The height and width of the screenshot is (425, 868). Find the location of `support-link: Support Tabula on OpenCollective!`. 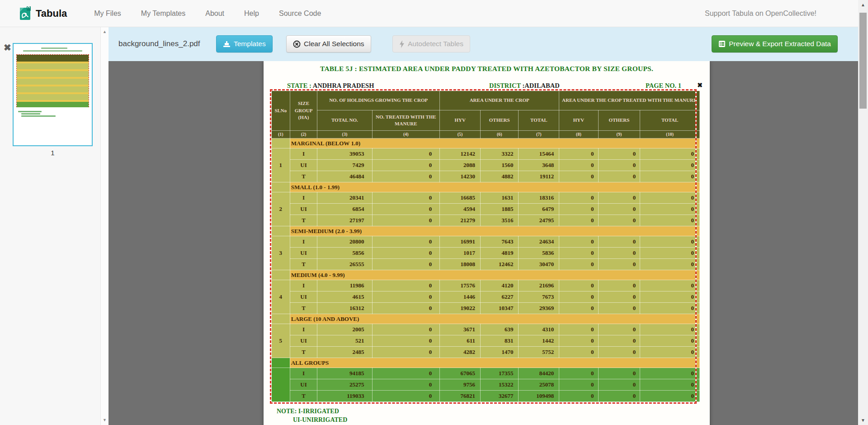

support-link: Support Tabula on OpenCollective! is located at coordinates (760, 14).